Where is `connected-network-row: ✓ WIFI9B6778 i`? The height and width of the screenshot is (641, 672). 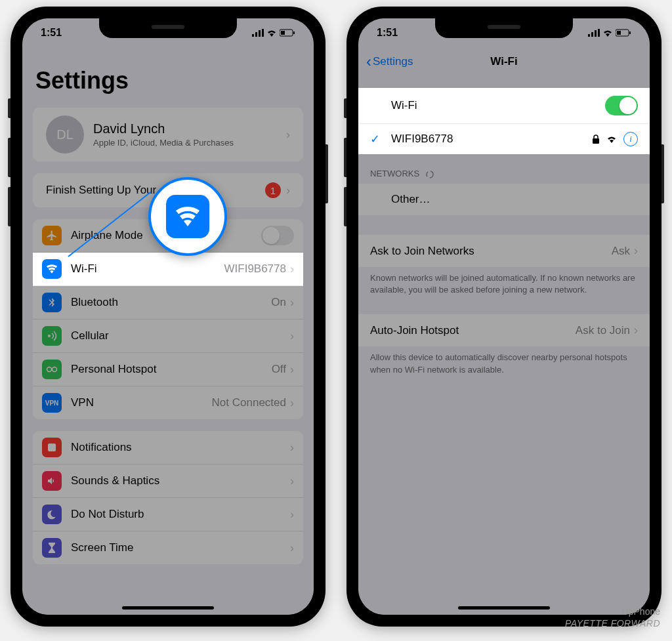 connected-network-row: ✓ WIFI9B6778 i is located at coordinates (504, 139).